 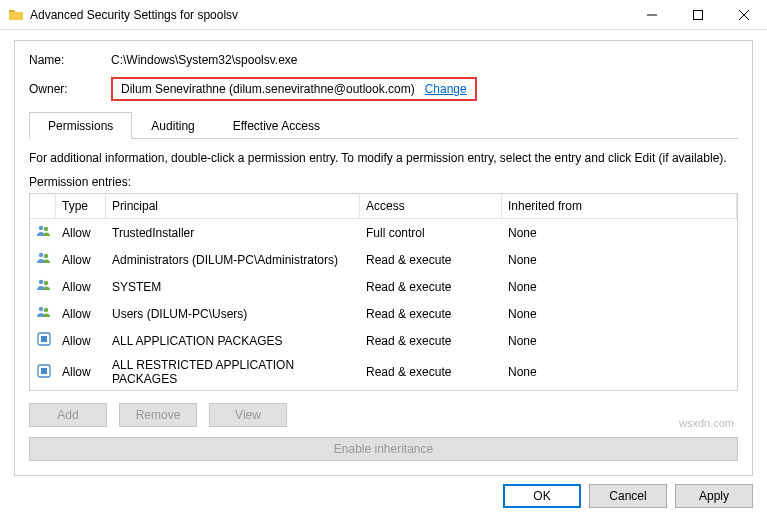 What do you see at coordinates (43, 206) in the screenshot?
I see `col-icon` at bounding box center [43, 206].